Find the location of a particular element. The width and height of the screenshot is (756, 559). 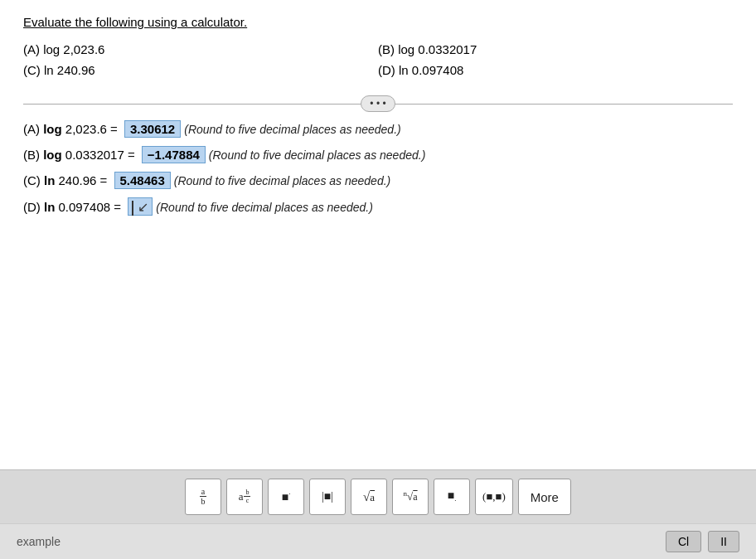

problem-C: (C) ln 240.96 is located at coordinates (201, 70).